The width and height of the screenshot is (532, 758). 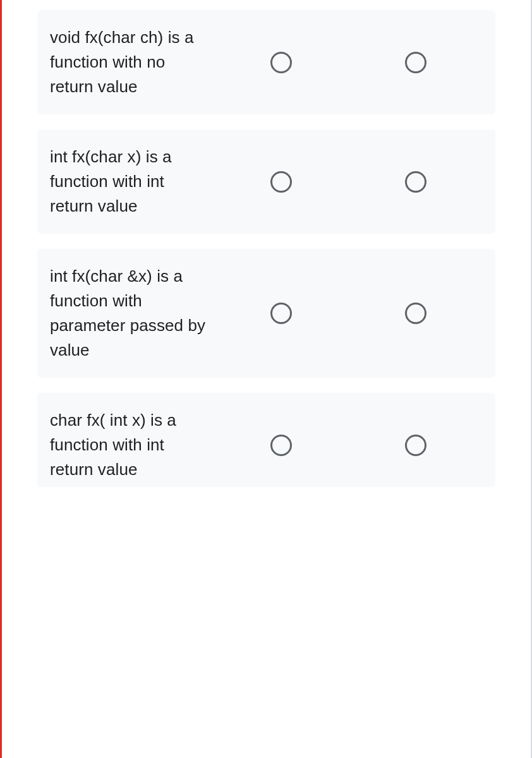 I want to click on question-text: int fx(char x) is a function with int re…, so click(x=132, y=182).